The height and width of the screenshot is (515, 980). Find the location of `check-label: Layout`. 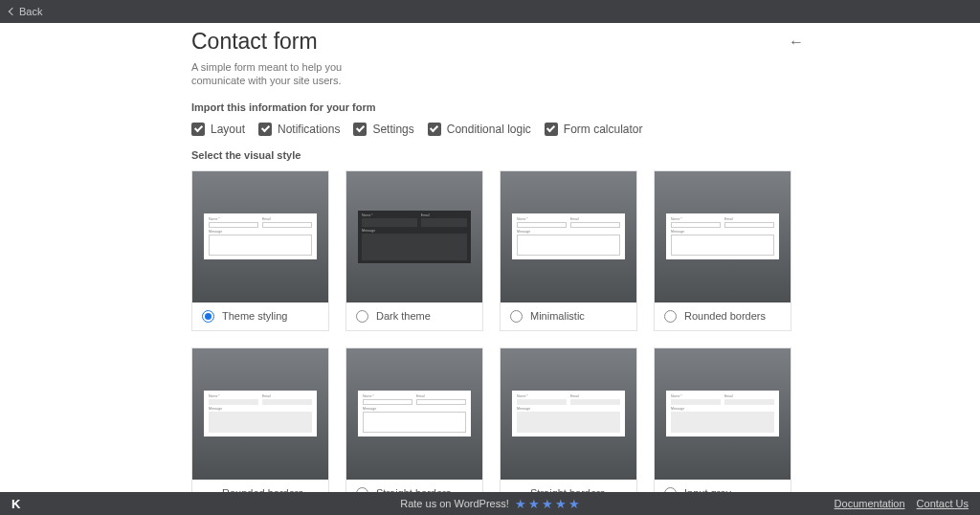

check-label: Layout is located at coordinates (228, 129).